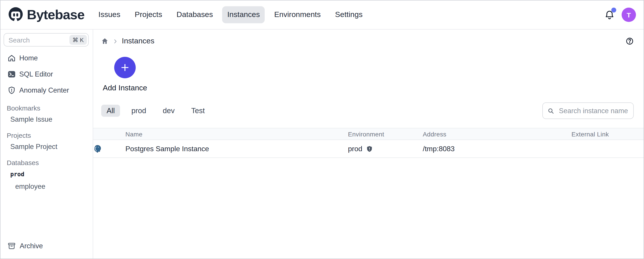 The height and width of the screenshot is (259, 644). What do you see at coordinates (47, 144) in the screenshot?
I see `sidebar: ⌘ K Home SQL Editor` at bounding box center [47, 144].